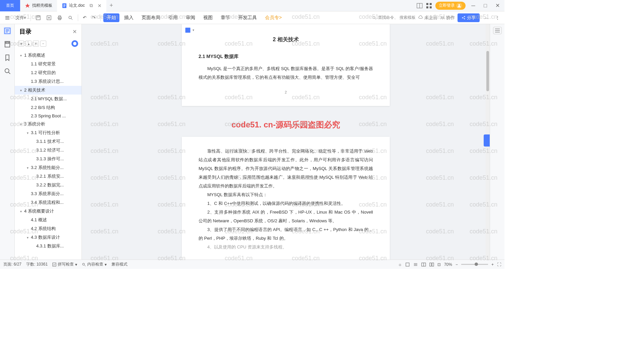 This screenshot has width=644, height=342. What do you see at coordinates (48, 220) in the screenshot?
I see `outline-item: 4.1 概述` at bounding box center [48, 220].